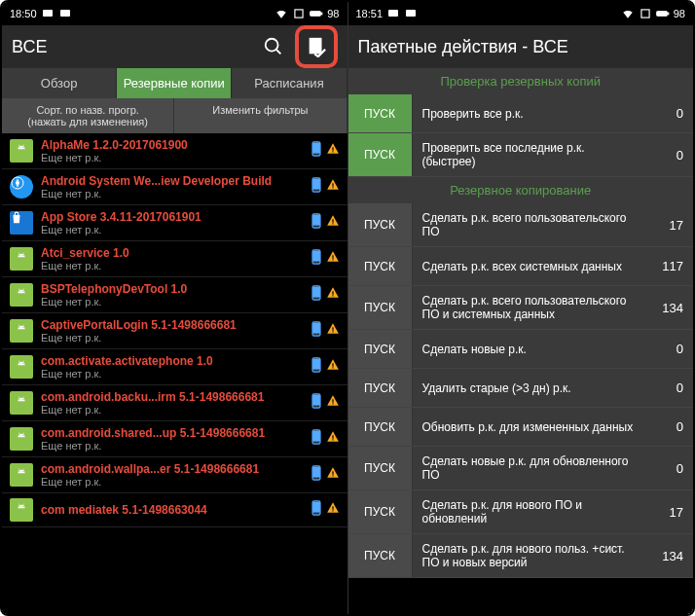 Image resolution: width=695 pixels, height=616 pixels. Describe the element at coordinates (175, 259) in the screenshot. I see `app-item: Atci_service 1.0 Еще нет р.к.` at that location.